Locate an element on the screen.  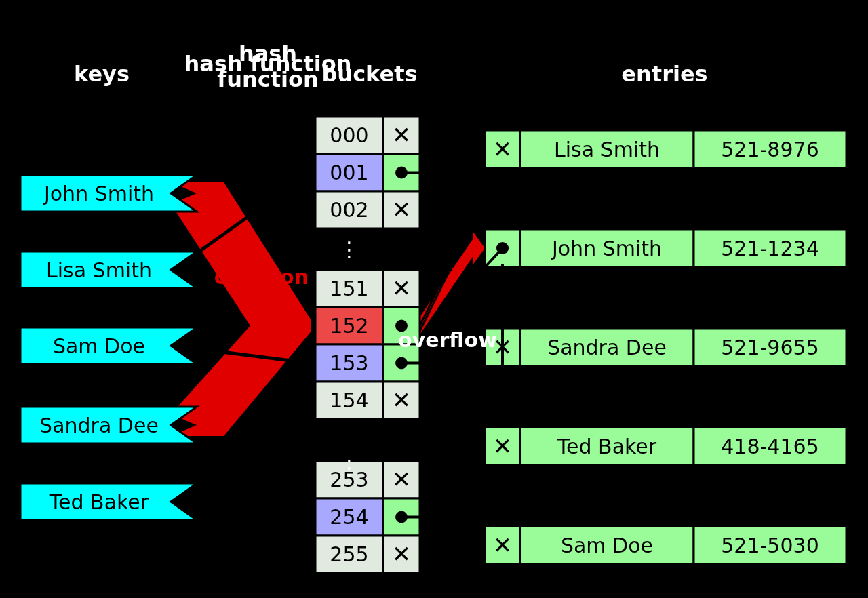
bucket-idx-label-000: 000 is located at coordinates (349, 136).